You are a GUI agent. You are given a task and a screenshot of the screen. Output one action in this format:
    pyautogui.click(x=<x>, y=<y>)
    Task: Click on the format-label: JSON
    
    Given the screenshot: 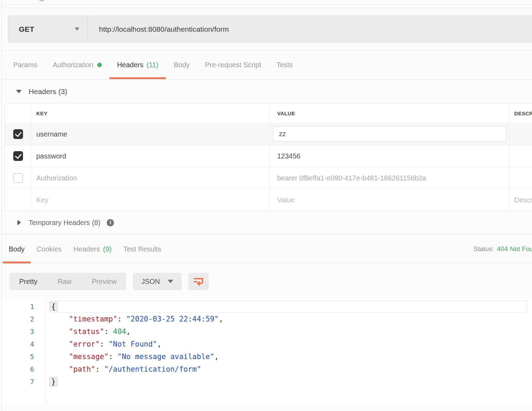 What is the action you would take?
    pyautogui.click(x=151, y=281)
    